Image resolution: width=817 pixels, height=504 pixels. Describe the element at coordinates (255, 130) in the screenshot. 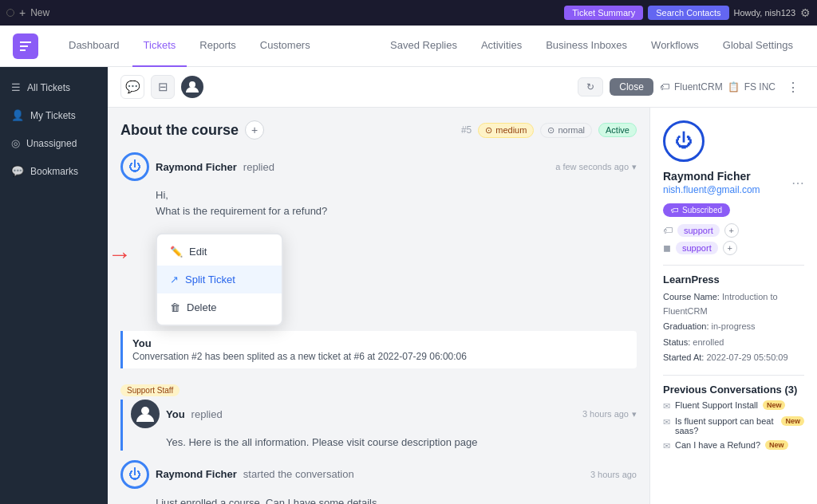

I see `add-tag-button: +` at that location.